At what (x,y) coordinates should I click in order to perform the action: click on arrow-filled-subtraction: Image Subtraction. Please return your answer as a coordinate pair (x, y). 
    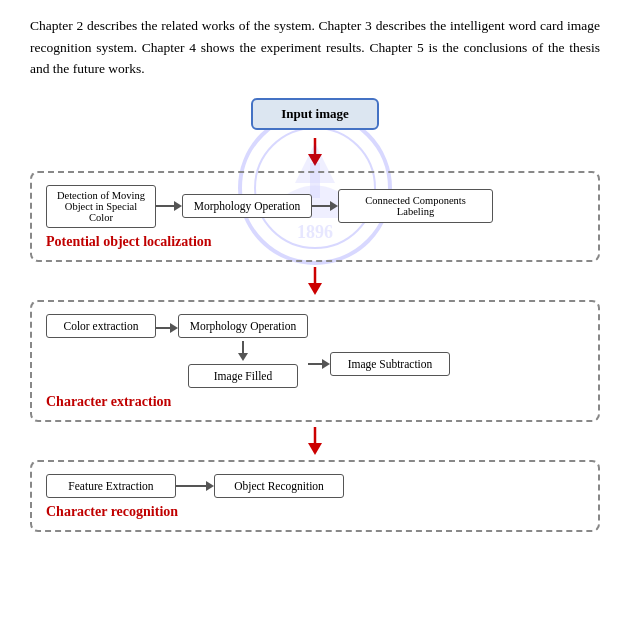
    Looking at the image, I should click on (379, 364).